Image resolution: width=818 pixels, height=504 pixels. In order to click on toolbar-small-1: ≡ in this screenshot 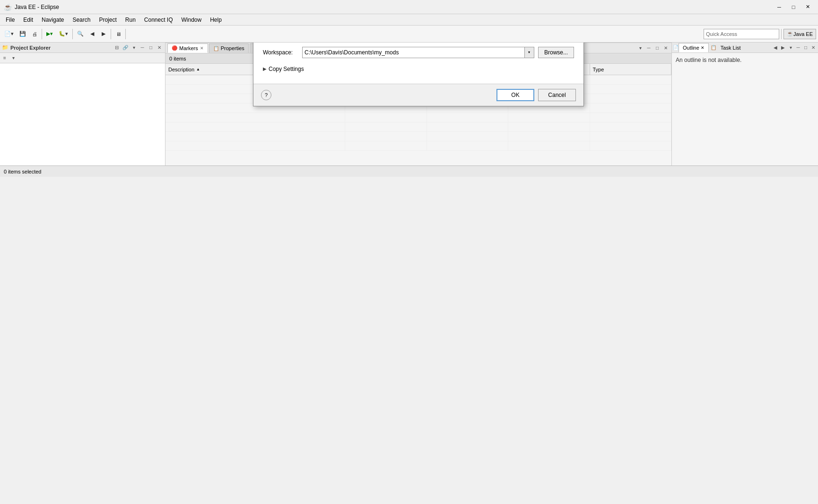, I will do `click(5, 58)`.